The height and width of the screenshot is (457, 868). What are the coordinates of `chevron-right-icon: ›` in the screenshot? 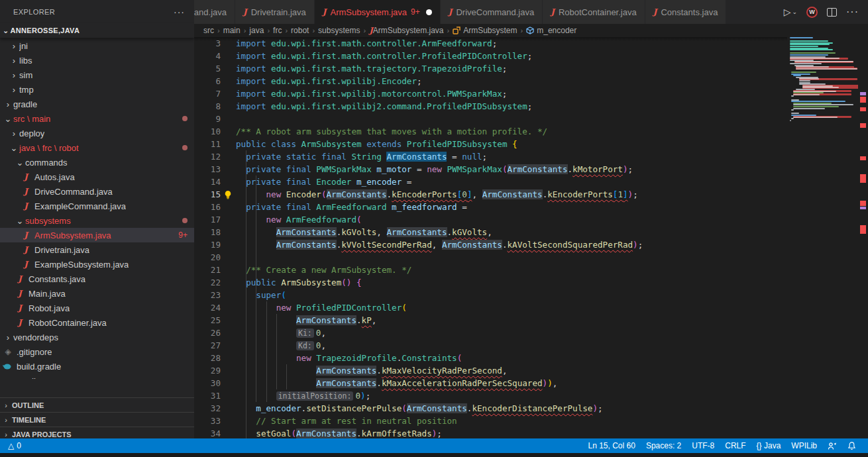 It's located at (6, 420).